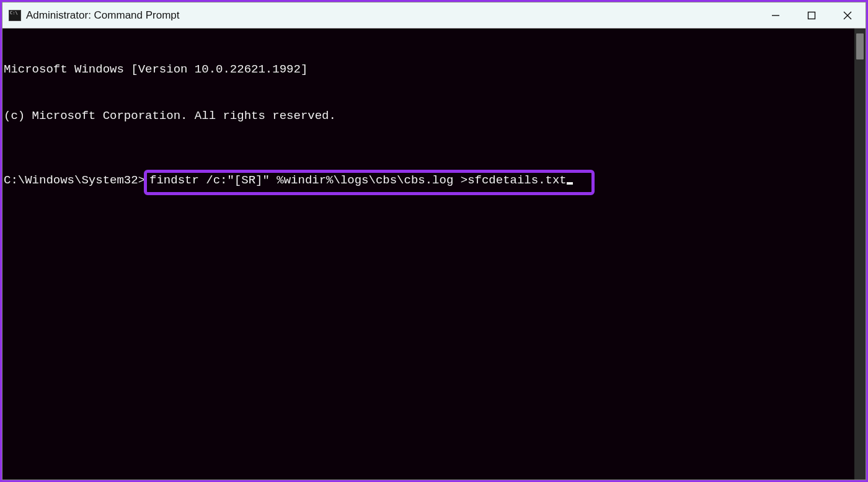  What do you see at coordinates (812, 15) in the screenshot?
I see `window-controls` at bounding box center [812, 15].